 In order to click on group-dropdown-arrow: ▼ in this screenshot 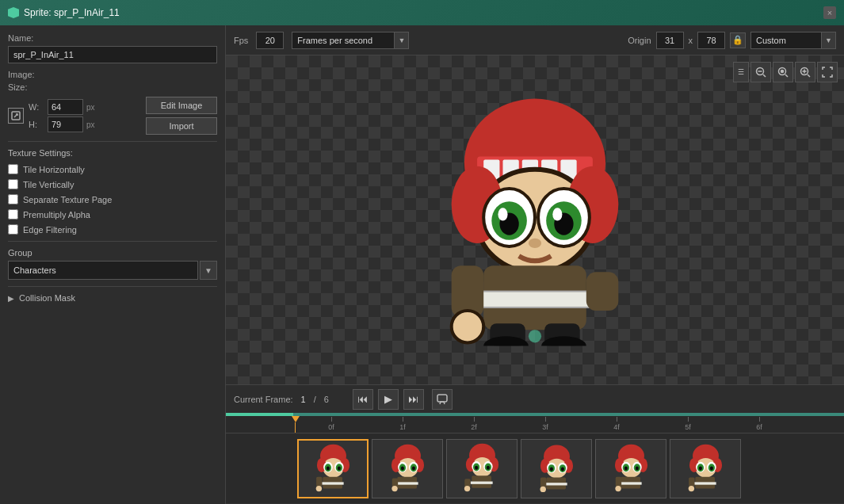, I will do `click(208, 270)`.